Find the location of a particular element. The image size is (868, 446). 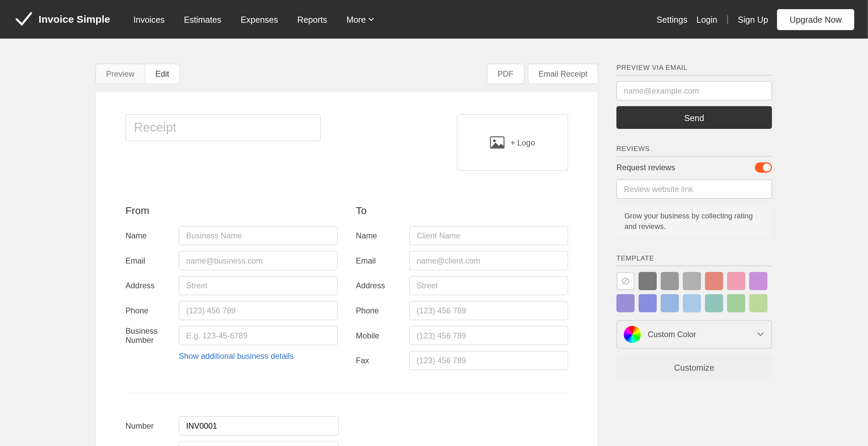

nav-login: Login is located at coordinates (707, 19).